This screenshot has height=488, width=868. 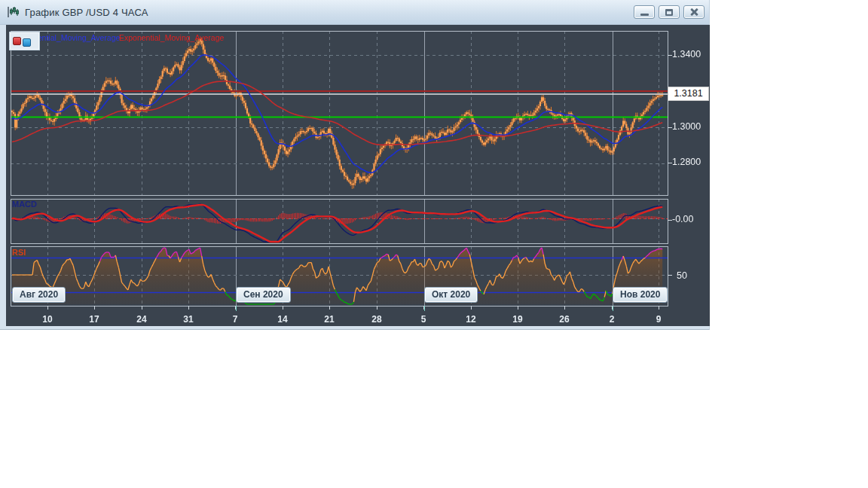 What do you see at coordinates (669, 12) in the screenshot?
I see `window-controls` at bounding box center [669, 12].